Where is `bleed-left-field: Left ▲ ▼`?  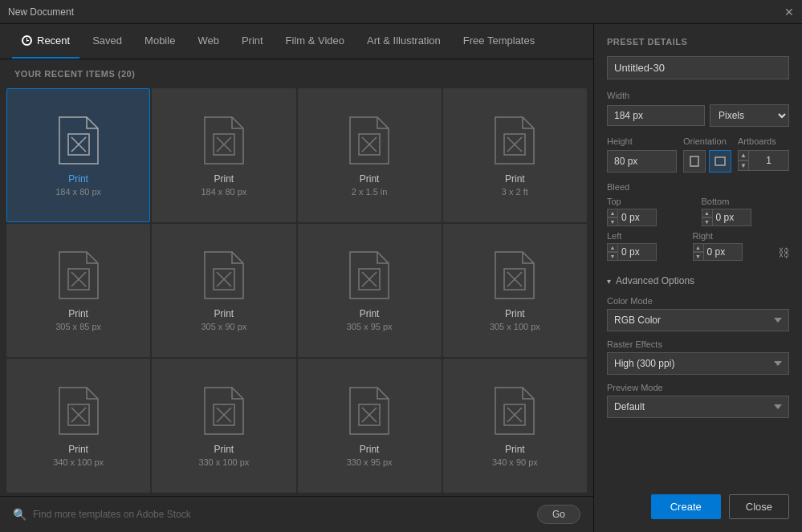 bleed-left-field: Left ▲ ▼ is located at coordinates (647, 246).